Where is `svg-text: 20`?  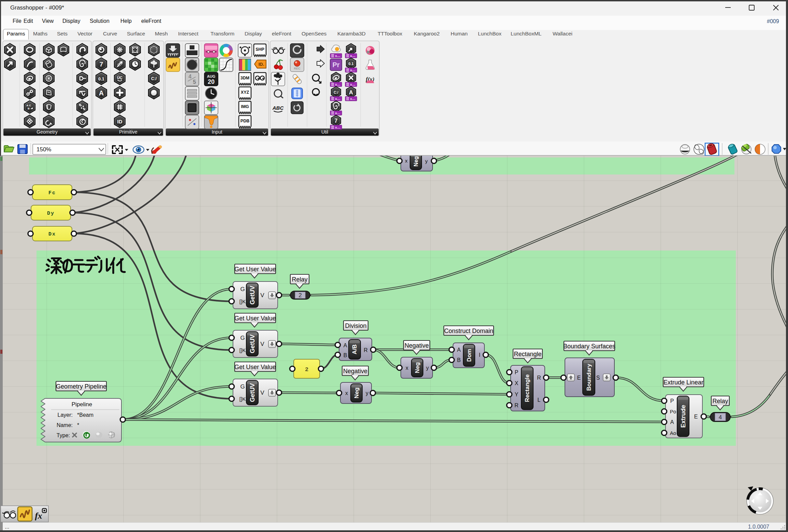
svg-text: 20 is located at coordinates (211, 82).